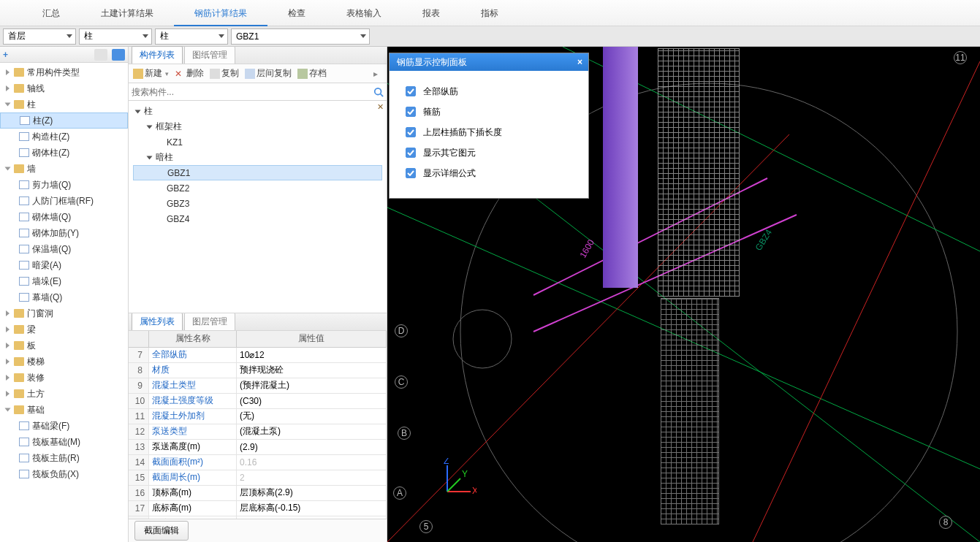 The width and height of the screenshot is (980, 542). I want to click on sidebar-item: 筏板负筋(X), so click(64, 474).